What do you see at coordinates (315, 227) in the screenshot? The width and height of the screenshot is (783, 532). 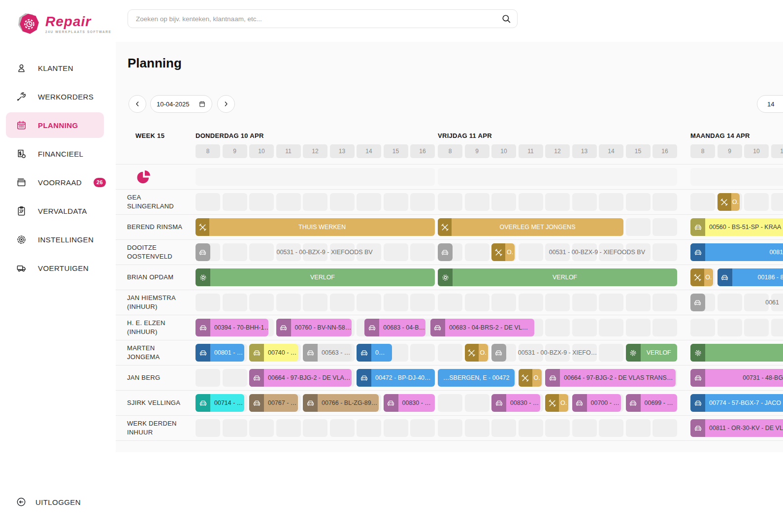 I see `task-block: THUIS WERKEN` at bounding box center [315, 227].